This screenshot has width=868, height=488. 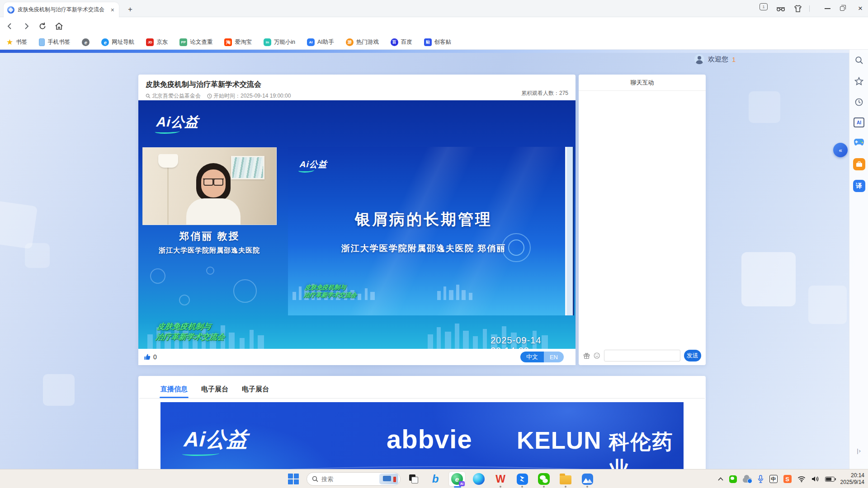 What do you see at coordinates (238, 42) in the screenshot?
I see `bookmark-aitaobao: 淘爱淘宝` at bounding box center [238, 42].